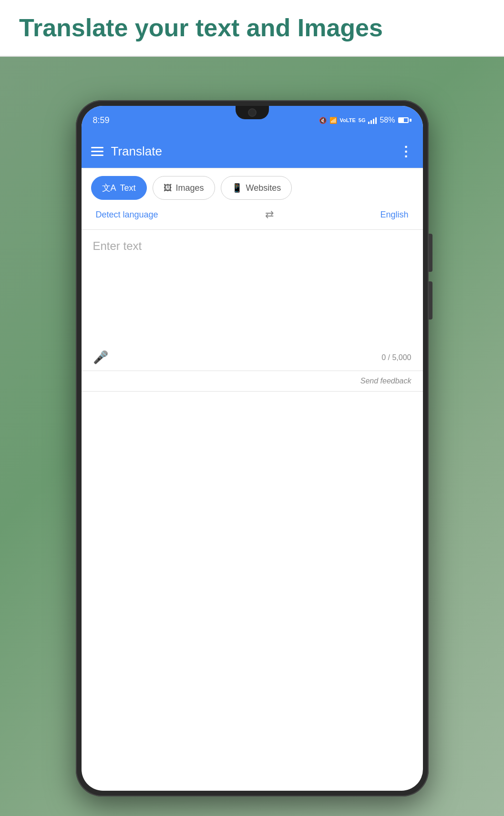 The image size is (504, 816). I want to click on top-banner: Translate your text and Images, so click(252, 29).